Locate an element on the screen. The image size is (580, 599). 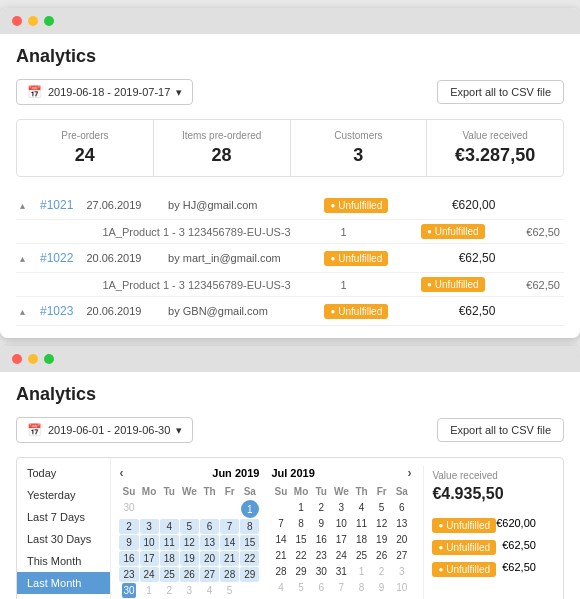
day-cell-selected-end: 30 is located at coordinates (128, 590).